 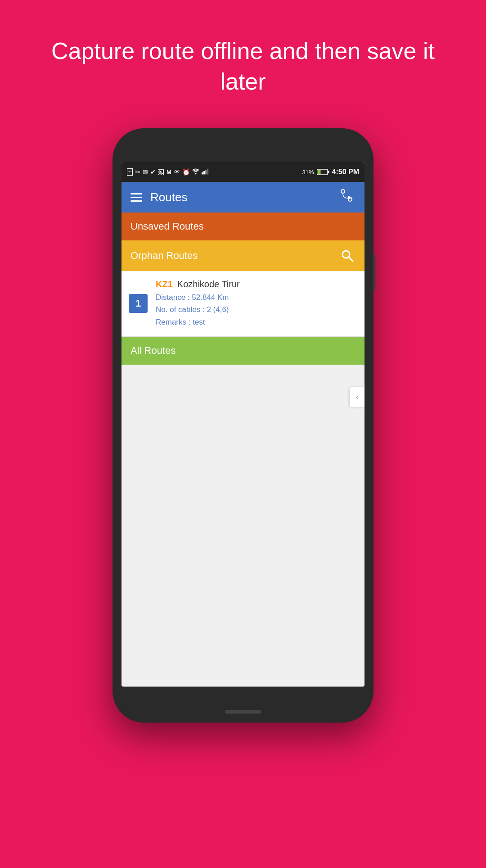 I want to click on app-bar: Routes, so click(x=243, y=197).